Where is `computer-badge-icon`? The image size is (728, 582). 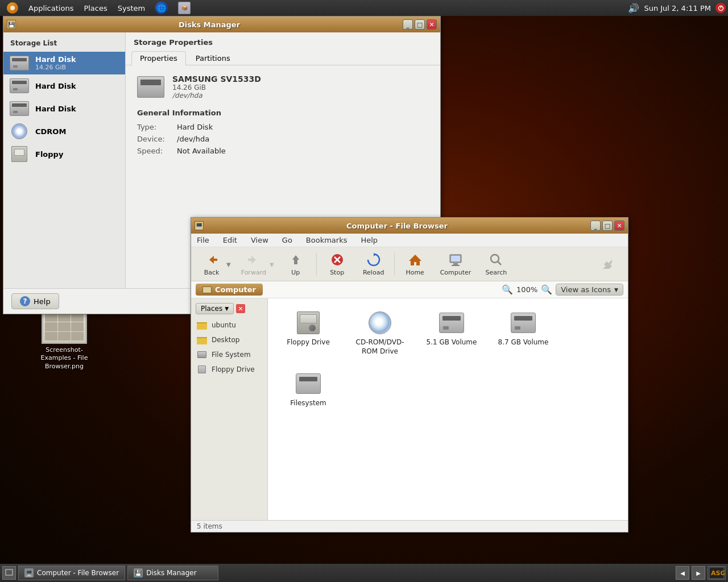
computer-badge-icon is located at coordinates (207, 290).